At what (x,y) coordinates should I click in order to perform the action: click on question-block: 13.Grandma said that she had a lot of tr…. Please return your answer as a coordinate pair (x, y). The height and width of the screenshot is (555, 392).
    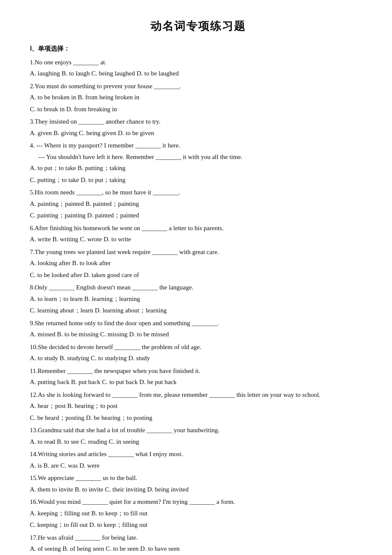
    Looking at the image, I should click on (198, 436).